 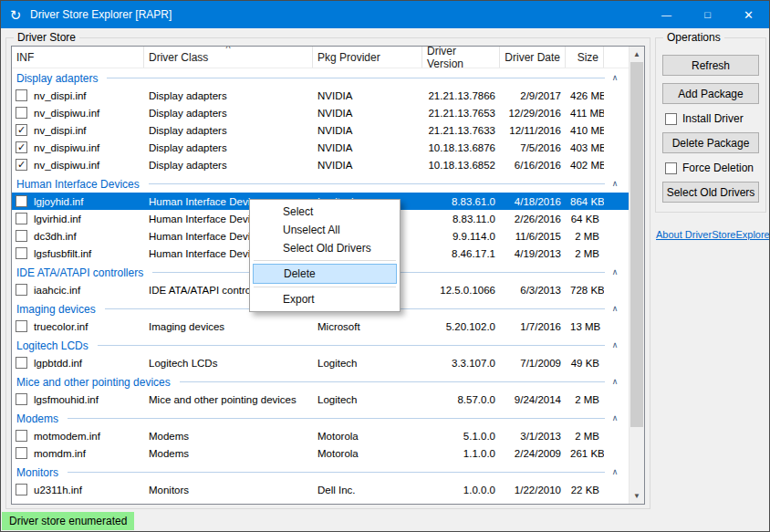 What do you see at coordinates (16, 15) in the screenshot?
I see `app-icon: ↻` at bounding box center [16, 15].